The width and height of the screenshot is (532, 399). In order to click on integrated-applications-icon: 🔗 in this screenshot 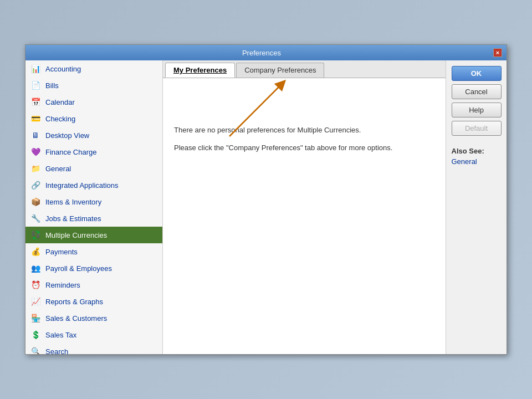, I will do `click(35, 185)`.